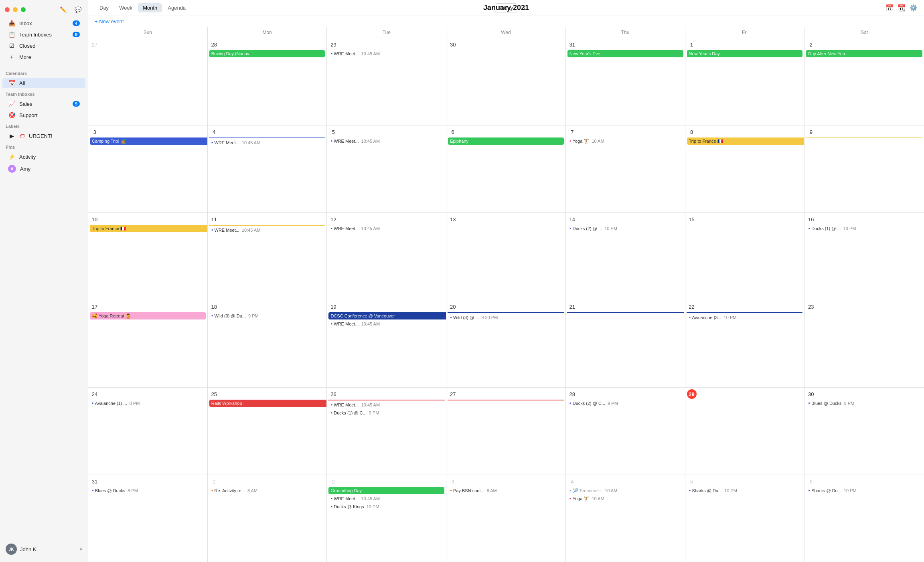 This screenshot has height=562, width=924. What do you see at coordinates (864, 403) in the screenshot?
I see `event-pill-w4-d6-e0: Blues @ Ducks9 PM` at bounding box center [864, 403].